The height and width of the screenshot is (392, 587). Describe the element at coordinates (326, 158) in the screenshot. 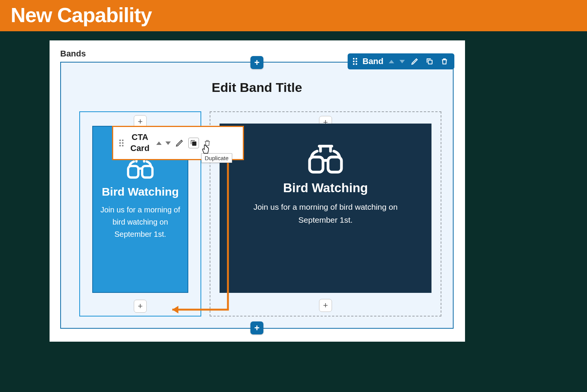

I see `binoculars-icon` at that location.